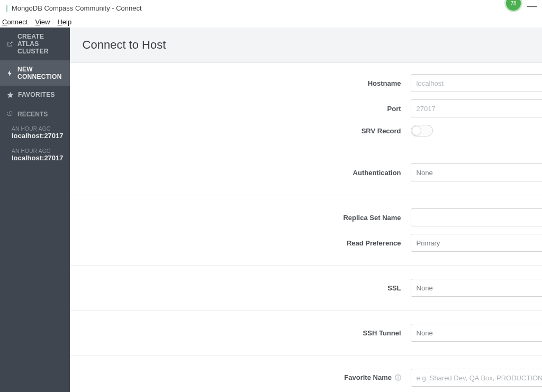  I want to click on menu-view: View, so click(42, 22).